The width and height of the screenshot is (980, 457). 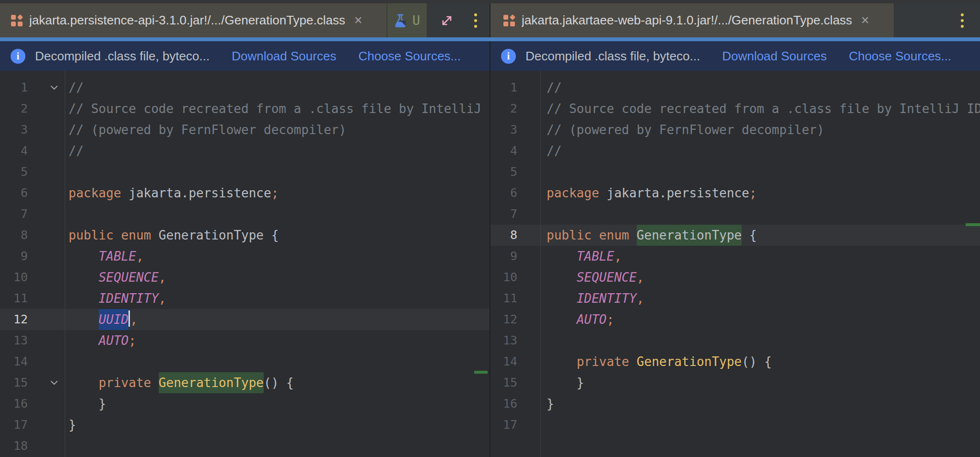 I want to click on code-text: // (powered by FernFlower decompiler), so click(x=205, y=130).